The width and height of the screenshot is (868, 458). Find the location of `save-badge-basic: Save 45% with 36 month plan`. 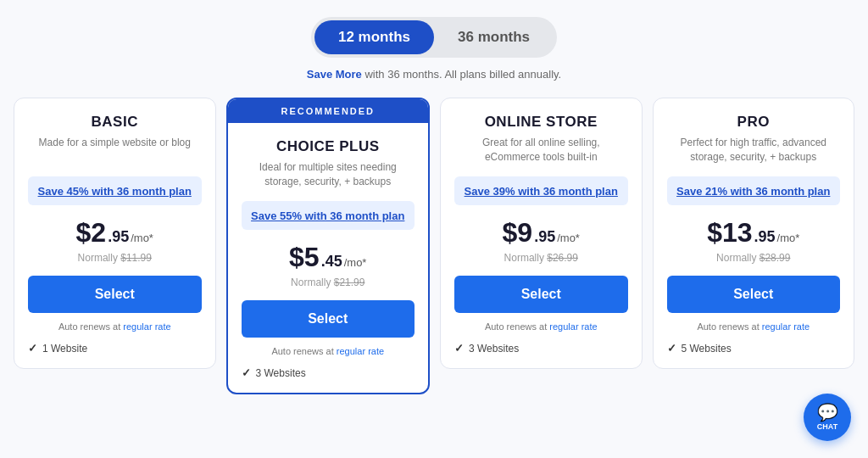

save-badge-basic: Save 45% with 36 month plan is located at coordinates (115, 191).